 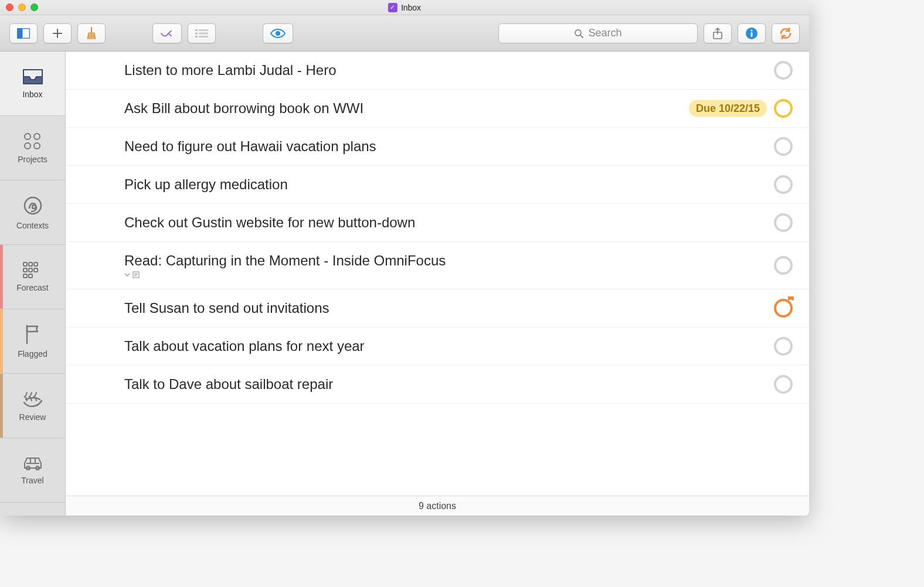 I want to click on sidebar-item-travel: Travel, so click(x=33, y=470).